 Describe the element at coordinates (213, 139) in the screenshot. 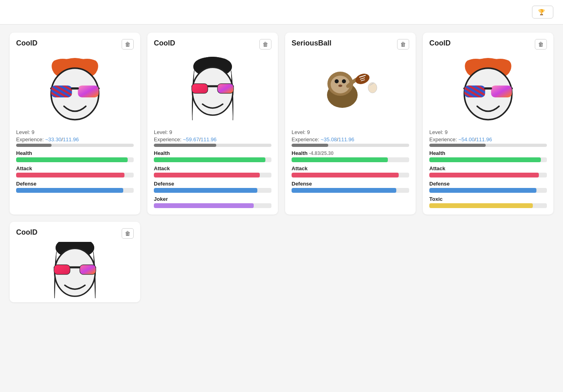

I see `experience-text: Experience: ~59.67/111.96` at that location.